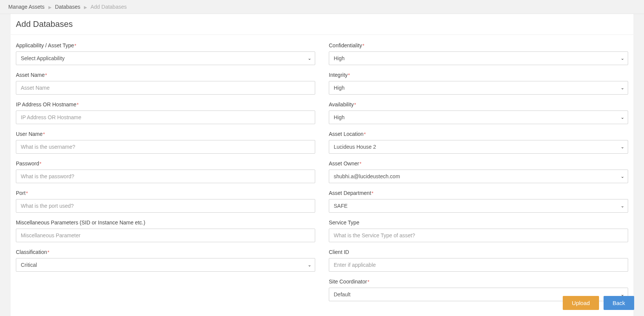  What do you see at coordinates (478, 58) in the screenshot?
I see `confidentiality-select: High` at bounding box center [478, 58].